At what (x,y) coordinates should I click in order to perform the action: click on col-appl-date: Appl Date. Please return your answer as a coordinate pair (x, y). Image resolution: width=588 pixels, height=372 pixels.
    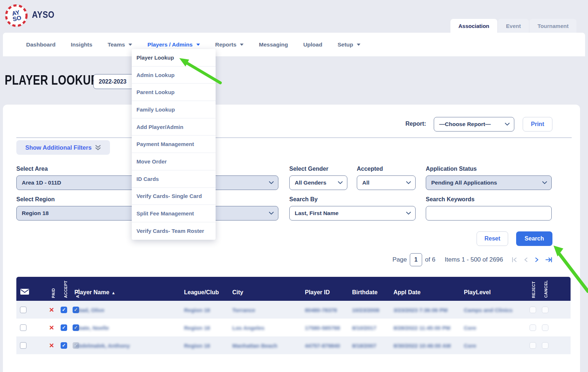
    Looking at the image, I should click on (407, 292).